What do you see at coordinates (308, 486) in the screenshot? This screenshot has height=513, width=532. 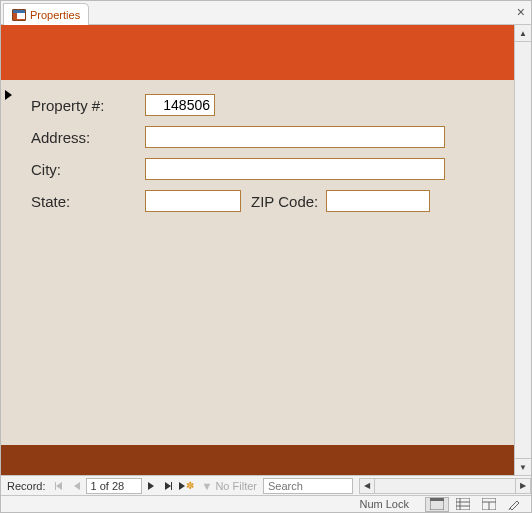 I see `search-input: Search` at bounding box center [308, 486].